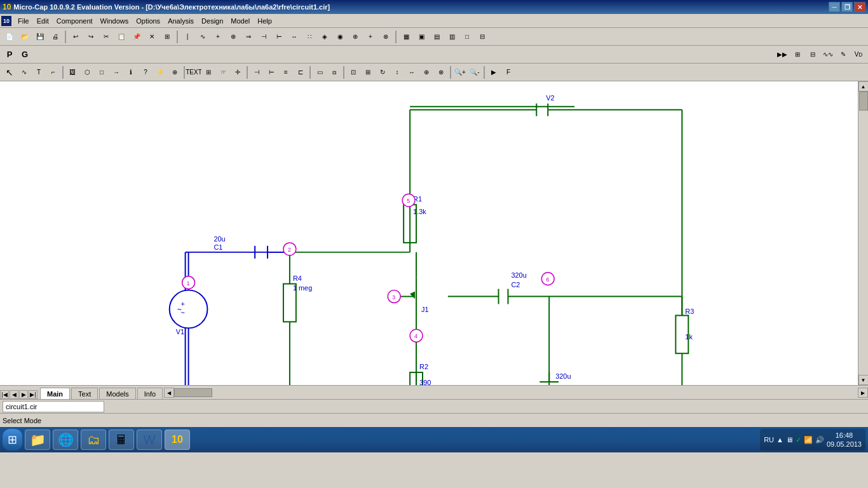 The image size is (868, 488). What do you see at coordinates (843, 55) in the screenshot?
I see `tb2-e: ✎` at bounding box center [843, 55].